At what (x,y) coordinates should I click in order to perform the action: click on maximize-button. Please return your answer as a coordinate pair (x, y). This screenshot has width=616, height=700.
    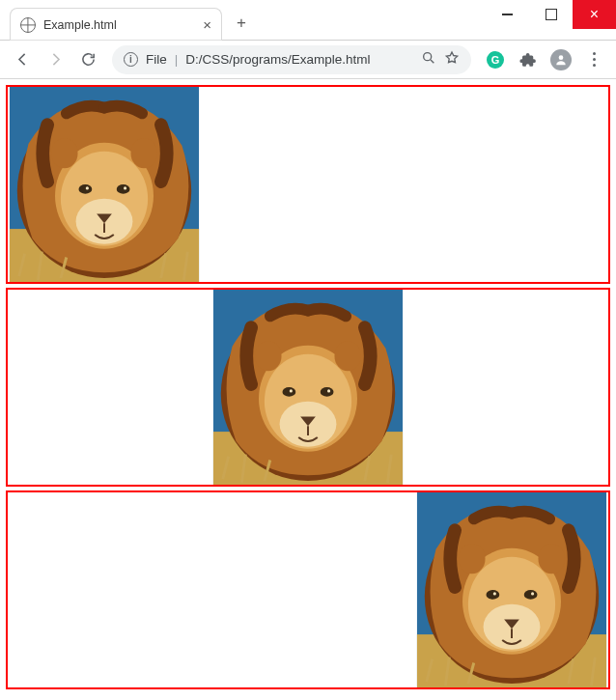
    Looking at the image, I should click on (550, 14).